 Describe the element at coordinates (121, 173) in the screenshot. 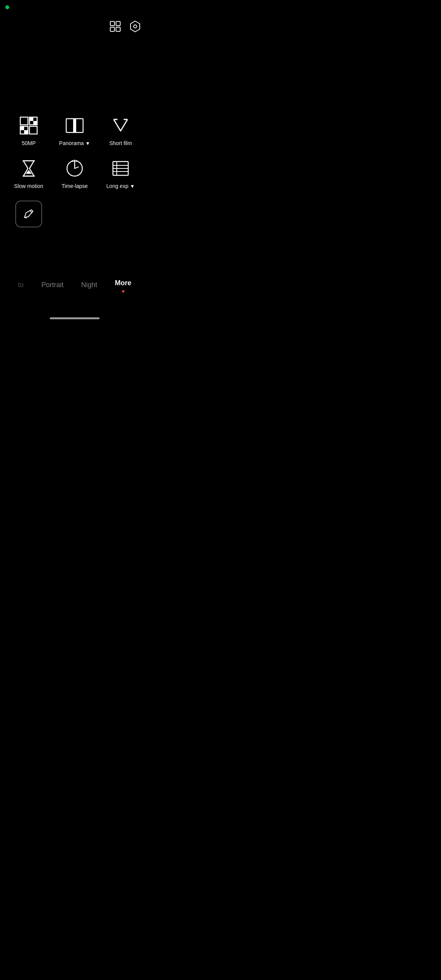

I see `mode-long-exp: Long exp ▼` at that location.